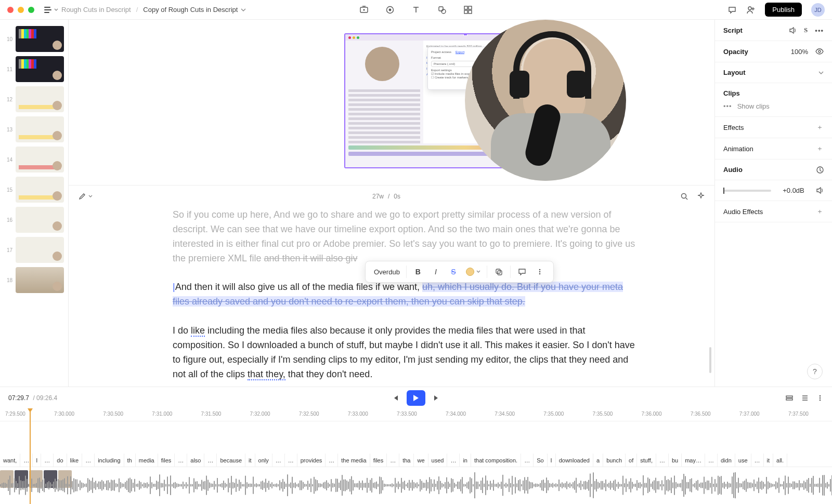 This screenshot has width=832, height=504. What do you see at coordinates (387, 272) in the screenshot?
I see `overdub-button: Overdub` at bounding box center [387, 272].